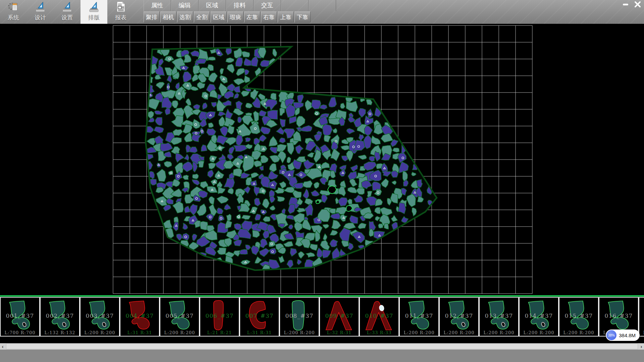 This screenshot has width=644, height=362. I want to click on app-button-design: 设计, so click(40, 12).